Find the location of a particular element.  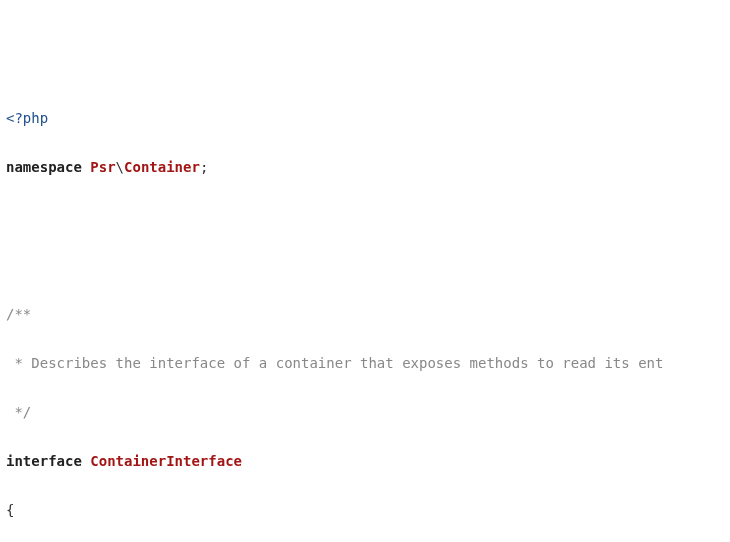

doc-close: */ is located at coordinates (18, 412).